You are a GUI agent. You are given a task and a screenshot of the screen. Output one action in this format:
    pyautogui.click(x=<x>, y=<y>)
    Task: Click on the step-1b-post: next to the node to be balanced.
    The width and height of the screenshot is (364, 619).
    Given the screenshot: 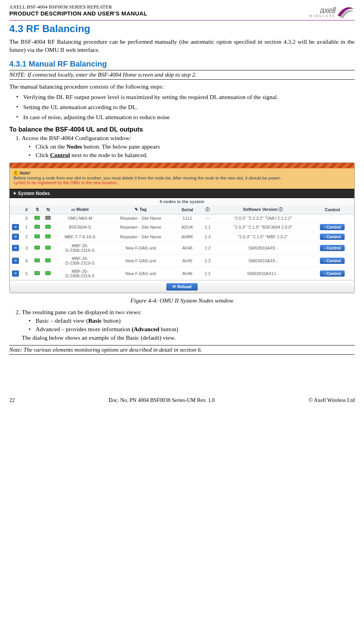 What is the action you would take?
    pyautogui.click(x=109, y=155)
    